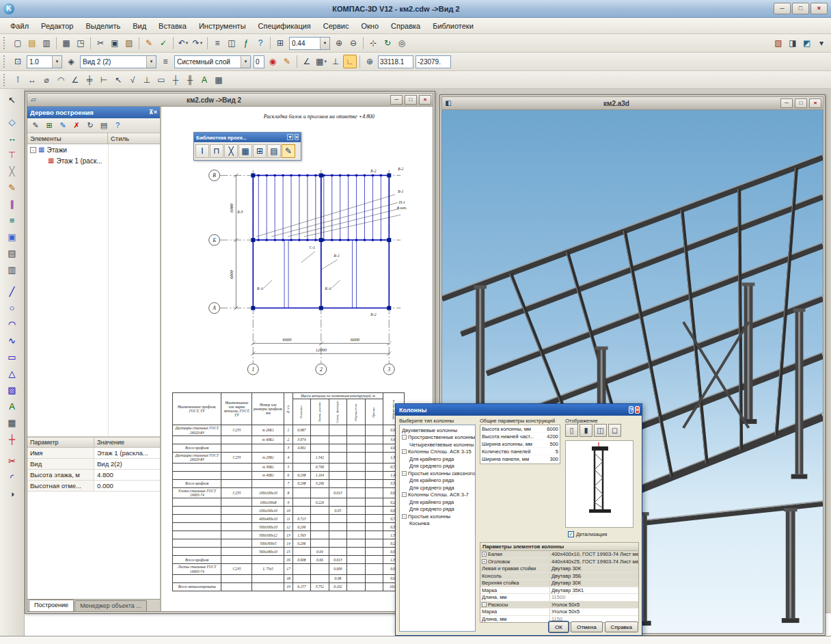  I want to click on panel-tab: Менеджер объекта ..., so click(111, 606).